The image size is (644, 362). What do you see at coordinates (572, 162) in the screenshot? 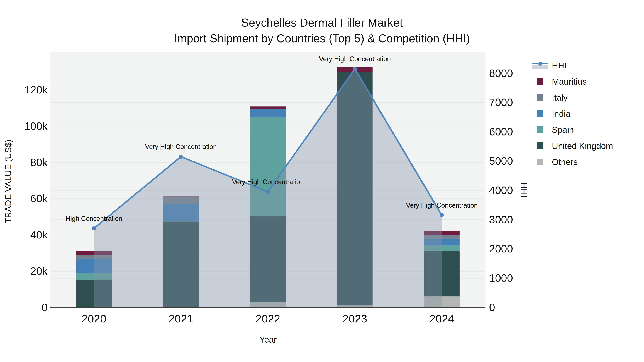
I see `legend-item-others: Others` at bounding box center [572, 162].